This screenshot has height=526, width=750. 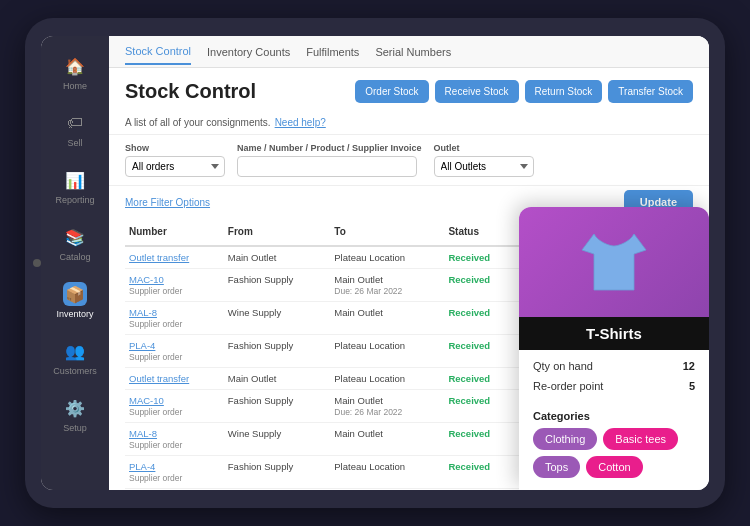 What do you see at coordinates (143, 434) in the screenshot?
I see `number-link-6: MAL-8` at bounding box center [143, 434].